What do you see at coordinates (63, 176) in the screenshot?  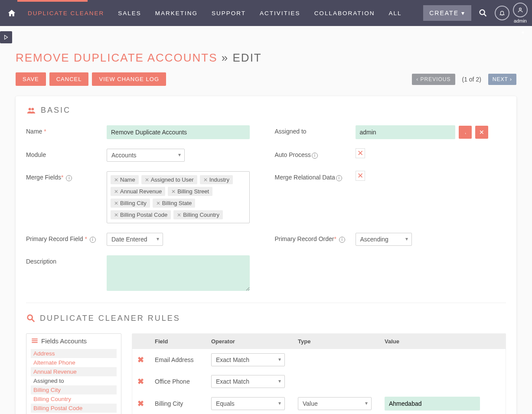 I see `label-merge-fields: Merge Fields* i` at bounding box center [63, 176].